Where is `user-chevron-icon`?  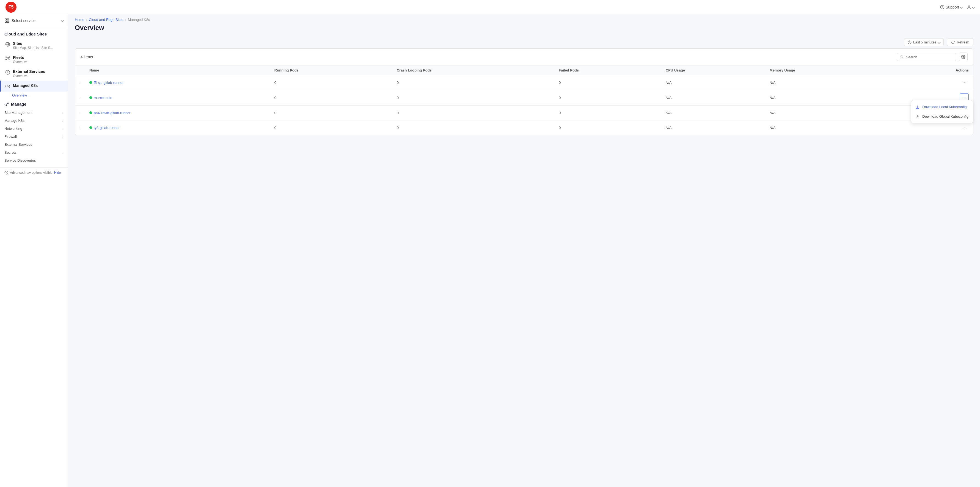 user-chevron-icon is located at coordinates (973, 7).